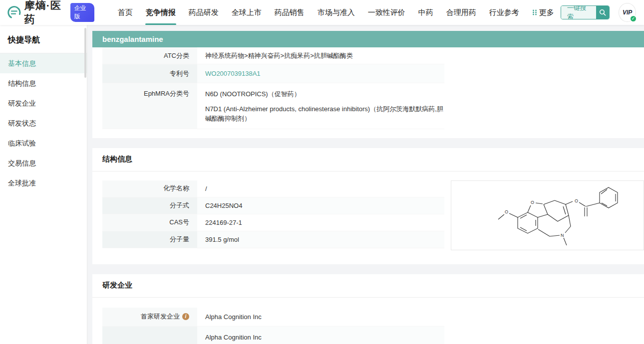 The width and height of the screenshot is (644, 344). I want to click on row-label: ATC分类, so click(150, 56).